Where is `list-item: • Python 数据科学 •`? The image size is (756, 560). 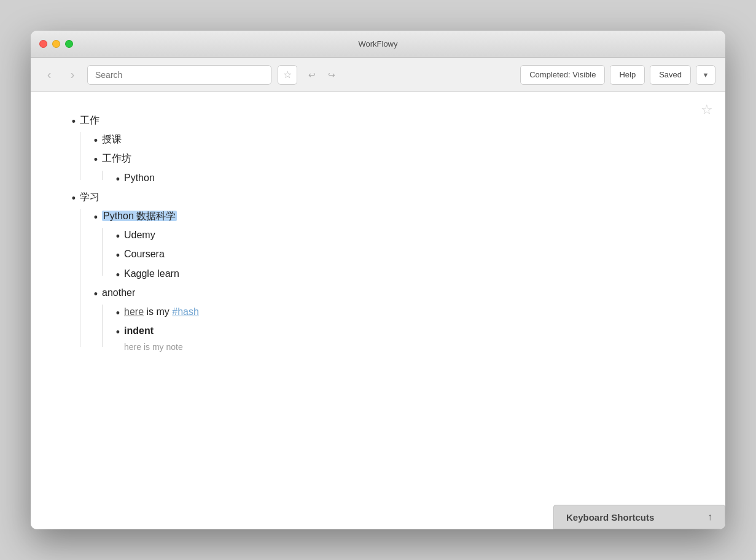 list-item: • Python 数据科学 • is located at coordinates (389, 246).